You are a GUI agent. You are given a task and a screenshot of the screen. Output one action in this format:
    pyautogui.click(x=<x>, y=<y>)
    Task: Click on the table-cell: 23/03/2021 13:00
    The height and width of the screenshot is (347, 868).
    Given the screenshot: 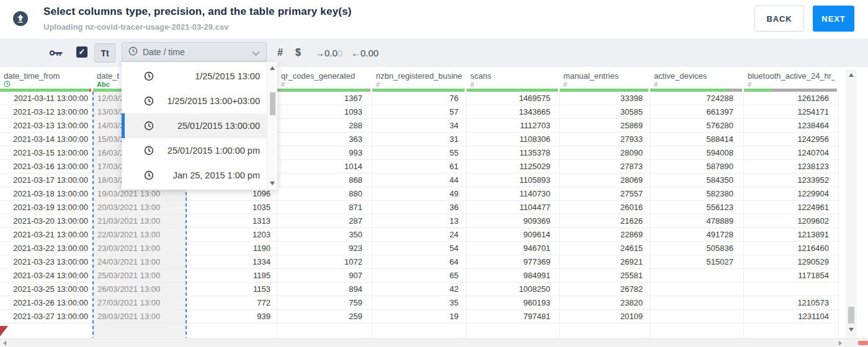 What is the action you would take?
    pyautogui.click(x=139, y=248)
    